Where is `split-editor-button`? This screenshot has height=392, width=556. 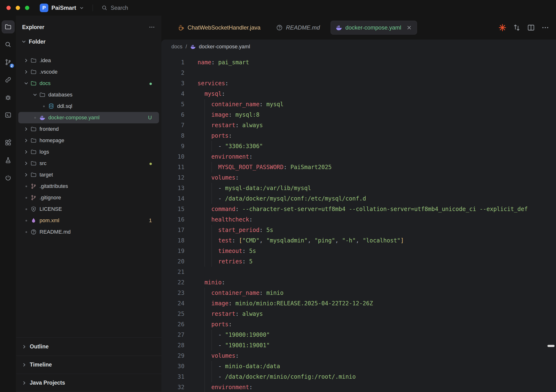
split-editor-button is located at coordinates (531, 28).